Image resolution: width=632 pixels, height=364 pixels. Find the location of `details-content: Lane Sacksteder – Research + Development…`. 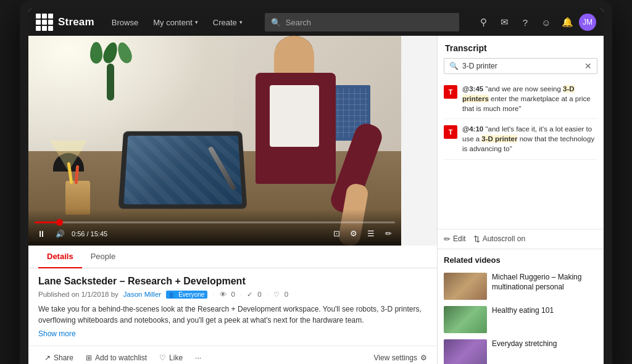

details-content: Lane Sacksteder – Research + Development… is located at coordinates (233, 307).